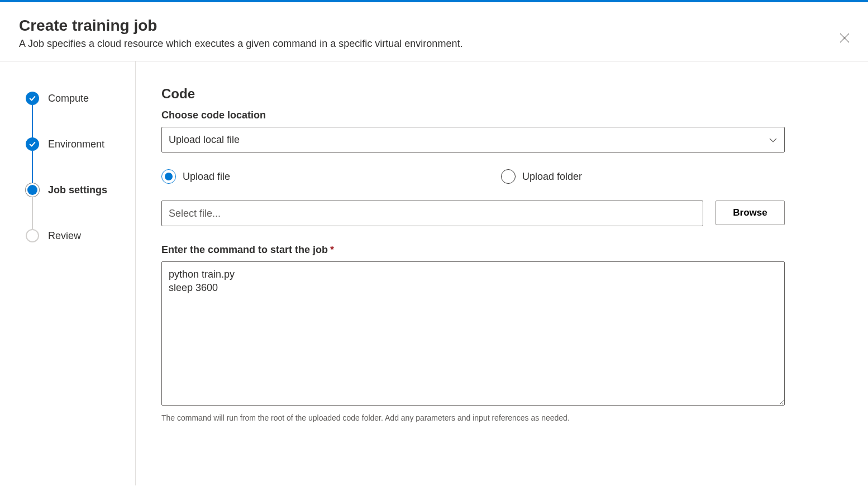 The height and width of the screenshot is (491, 868). I want to click on step-environment: Environment, so click(72, 144).